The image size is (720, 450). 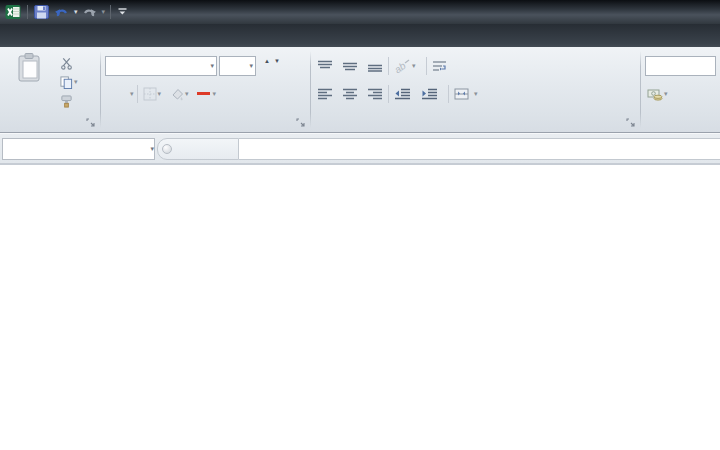 I want to click on customize-qat-button, so click(x=122, y=12).